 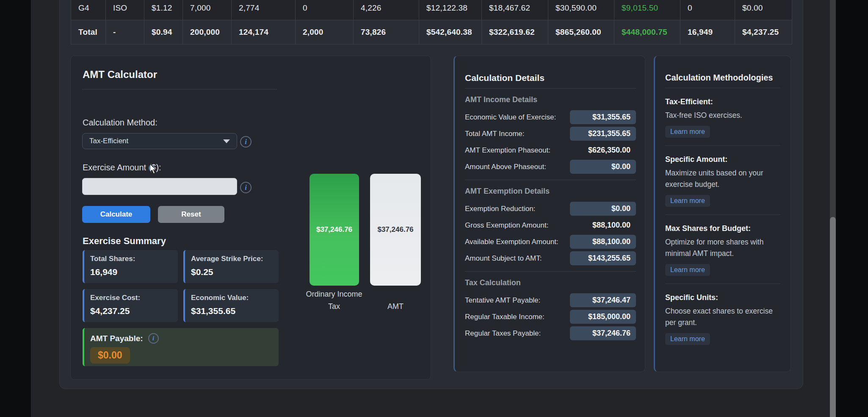 I want to click on methodology-description: Maximize units based on your exercise bu…, so click(x=723, y=179).